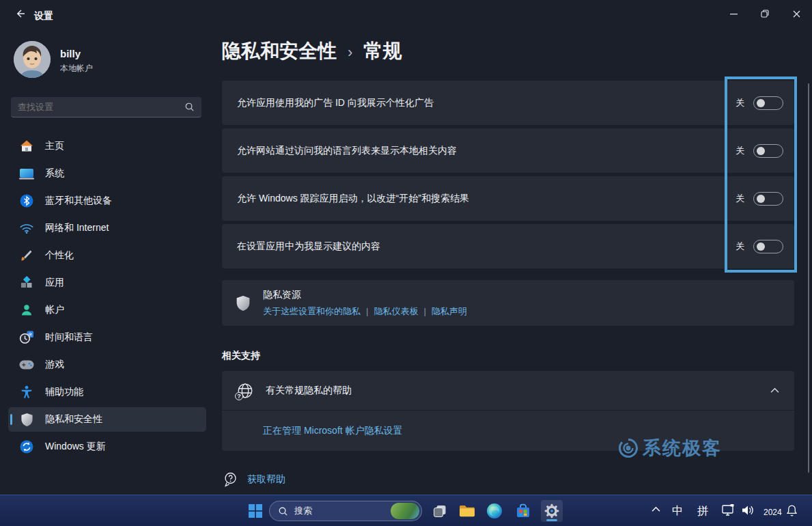 This screenshot has width=812, height=526. I want to click on close-icon, so click(796, 14).